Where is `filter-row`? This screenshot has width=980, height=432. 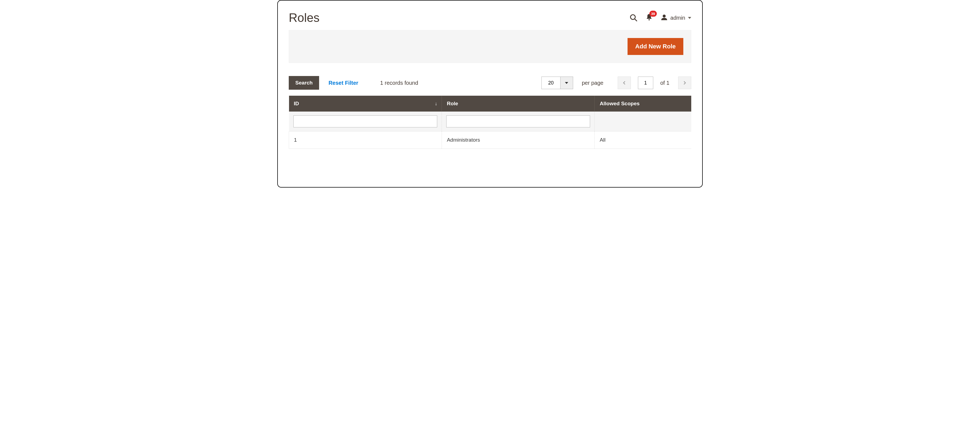 filter-row is located at coordinates (490, 122).